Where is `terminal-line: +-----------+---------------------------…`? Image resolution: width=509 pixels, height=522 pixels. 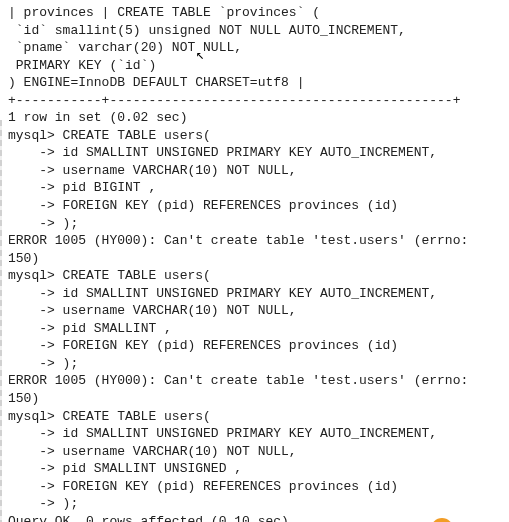
terminal-line: +-----------+---------------------------… is located at coordinates (254, 101).